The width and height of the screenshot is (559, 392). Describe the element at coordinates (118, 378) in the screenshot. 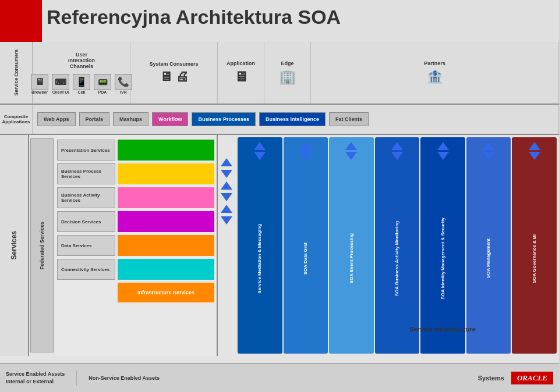

I see `non-service-label: Non-Service Enabled Assets` at that location.